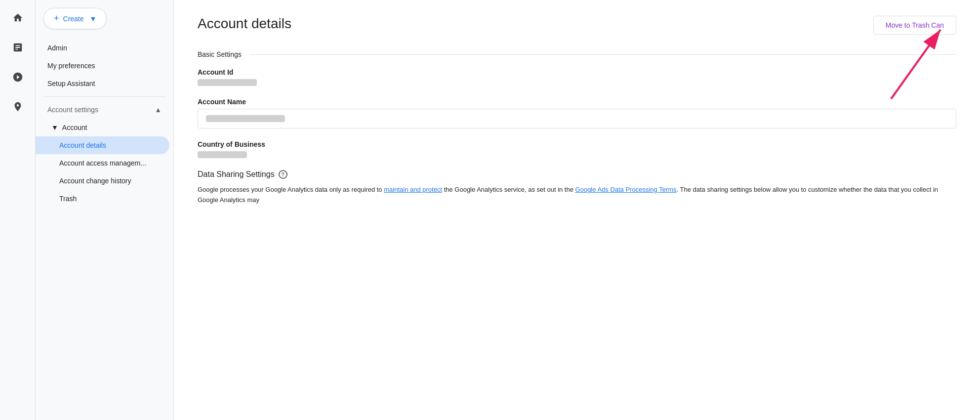 Image resolution: width=980 pixels, height=420 pixels. Describe the element at coordinates (158, 110) in the screenshot. I see `chevron-up-icon: ▲` at that location.